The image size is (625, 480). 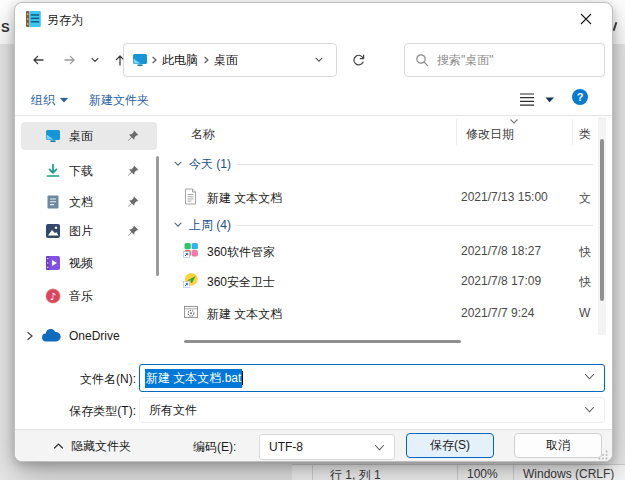 I want to click on savetype-dropdown: 所有文件, so click(x=372, y=410).